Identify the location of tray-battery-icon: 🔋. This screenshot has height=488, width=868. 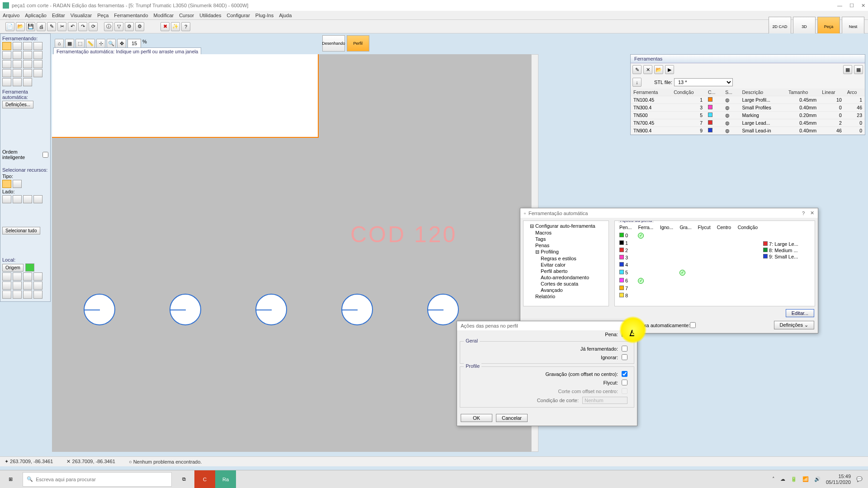
(794, 479).